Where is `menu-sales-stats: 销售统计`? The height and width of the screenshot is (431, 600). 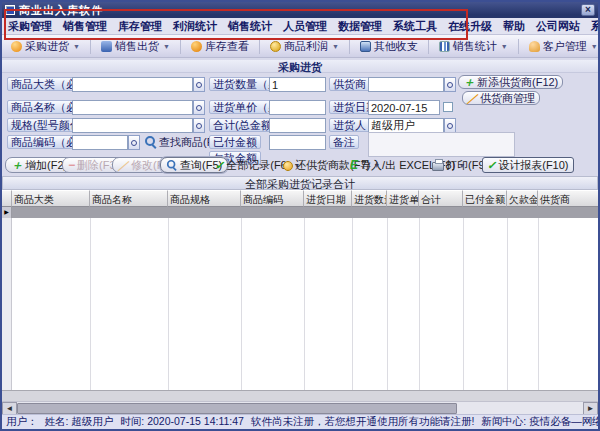
menu-sales-stats: 销售统计 is located at coordinates (250, 26).